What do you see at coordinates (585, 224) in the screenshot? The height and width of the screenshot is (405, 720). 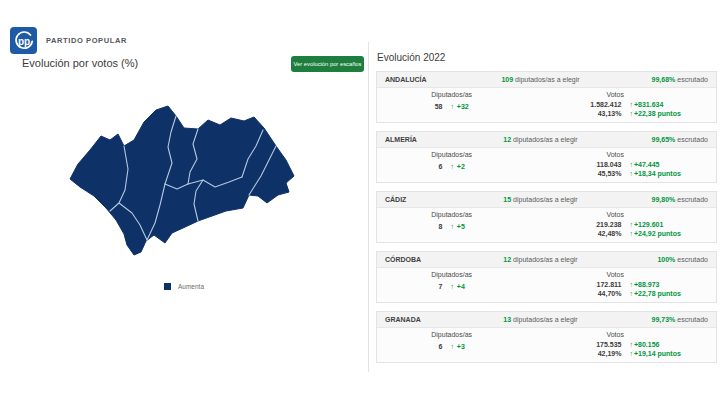 I see `votes-value: 219.238` at bounding box center [585, 224].